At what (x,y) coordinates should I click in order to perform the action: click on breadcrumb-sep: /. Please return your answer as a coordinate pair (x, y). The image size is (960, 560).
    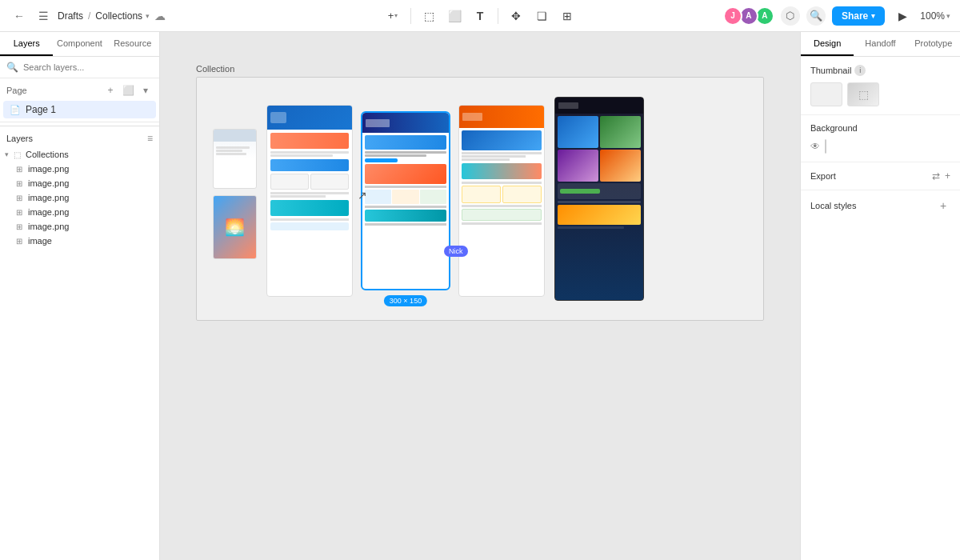
    Looking at the image, I should click on (90, 16).